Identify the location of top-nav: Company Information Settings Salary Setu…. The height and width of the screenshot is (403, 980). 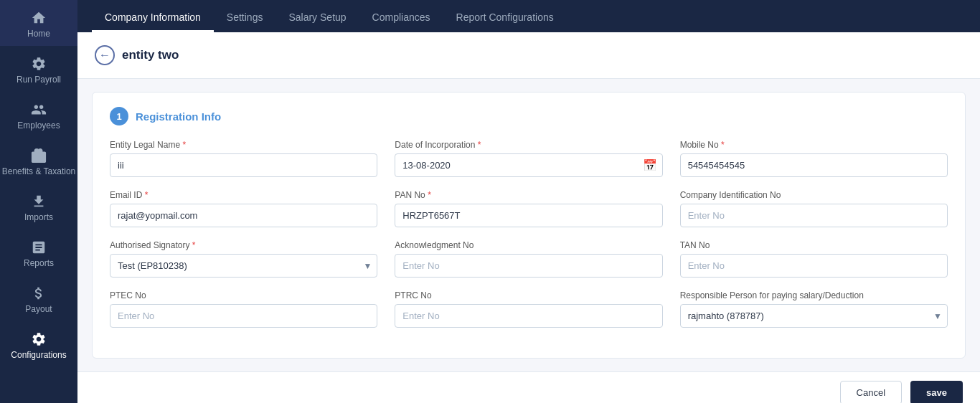
(529, 16).